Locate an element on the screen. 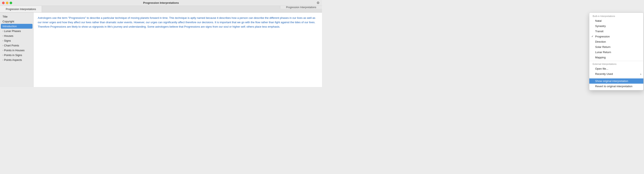 Image resolution: width=644 pixels, height=174 pixels. window-title: Progression Interpretations is located at coordinates (161, 3).